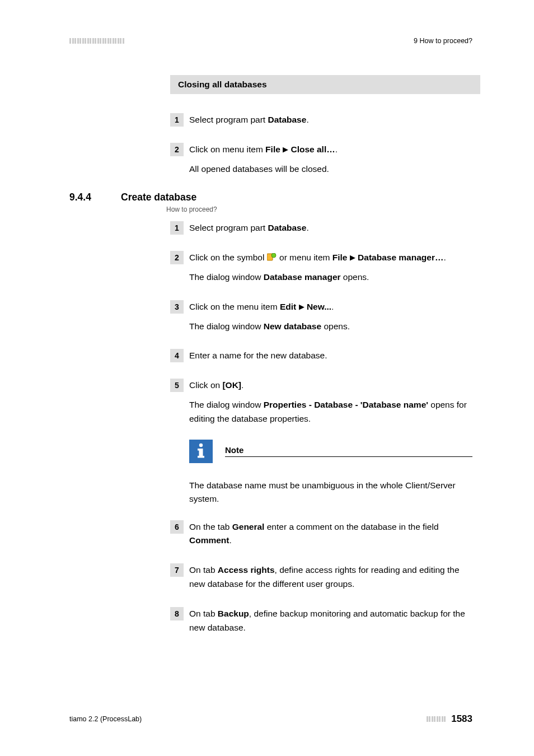 This screenshot has height=756, width=534. What do you see at coordinates (246, 570) in the screenshot?
I see `step-bold: Access rights` at bounding box center [246, 570].